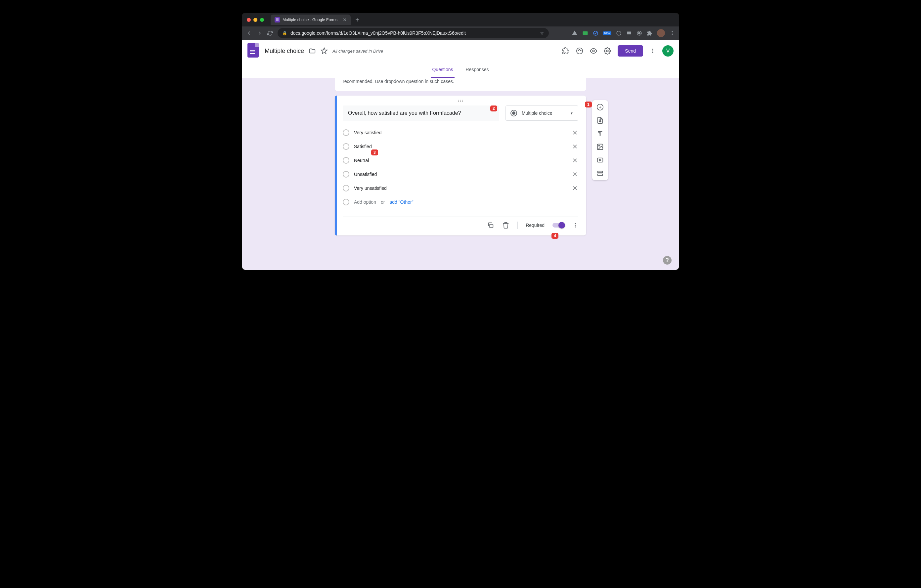 The height and width of the screenshot is (588, 921). Describe the element at coordinates (460, 161) in the screenshot. I see `option-label: Neutral` at that location.